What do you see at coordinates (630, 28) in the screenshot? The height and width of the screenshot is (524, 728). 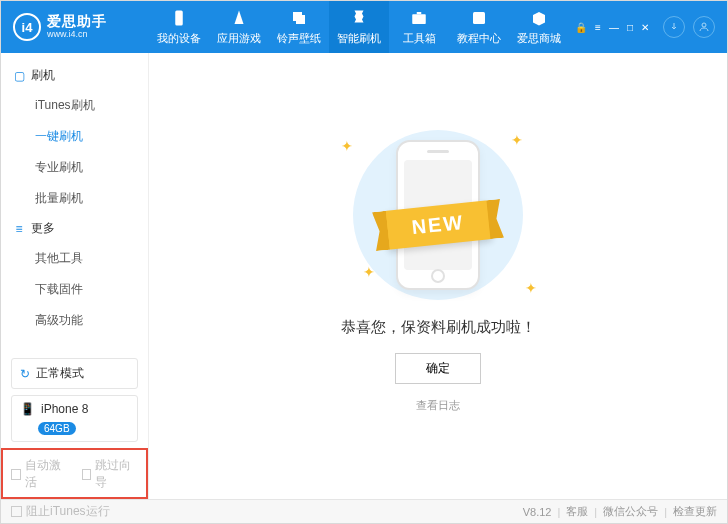 I see `maximize-icon: □` at bounding box center [630, 28].